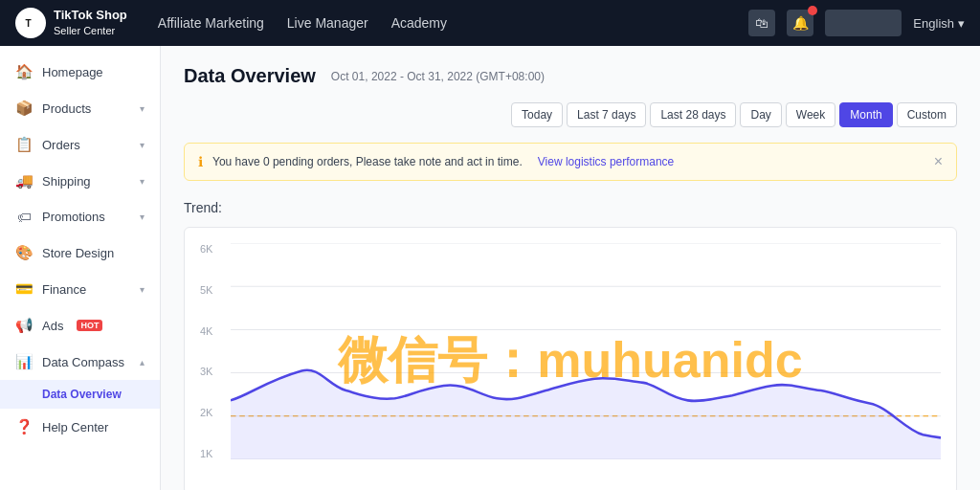 This screenshot has height=490, width=980. I want to click on lang-selector: English ▾, so click(939, 23).